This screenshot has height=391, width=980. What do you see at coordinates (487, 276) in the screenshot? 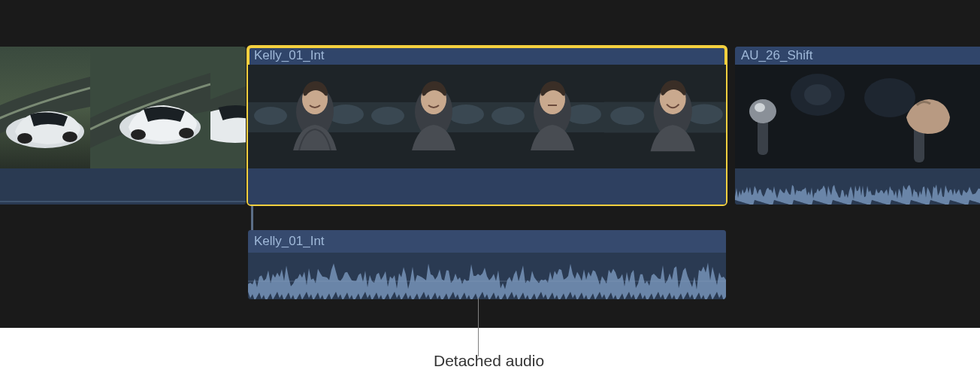
I see `audio-waveform` at bounding box center [487, 276].